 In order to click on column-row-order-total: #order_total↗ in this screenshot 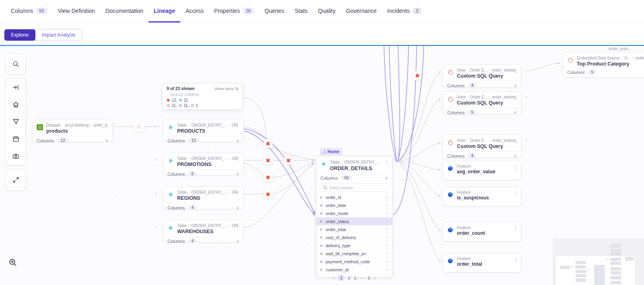, I will do `click(354, 230)`.